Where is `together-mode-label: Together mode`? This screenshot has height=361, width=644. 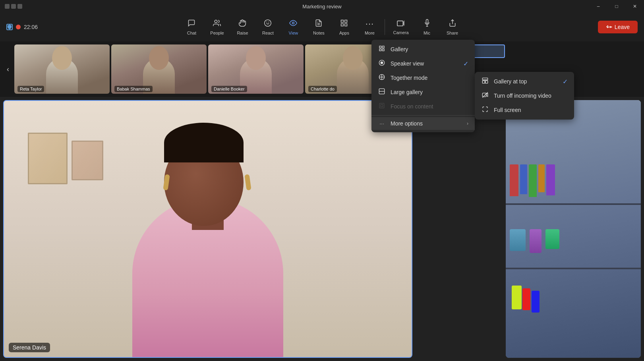
together-mode-label: Together mode is located at coordinates (409, 78).